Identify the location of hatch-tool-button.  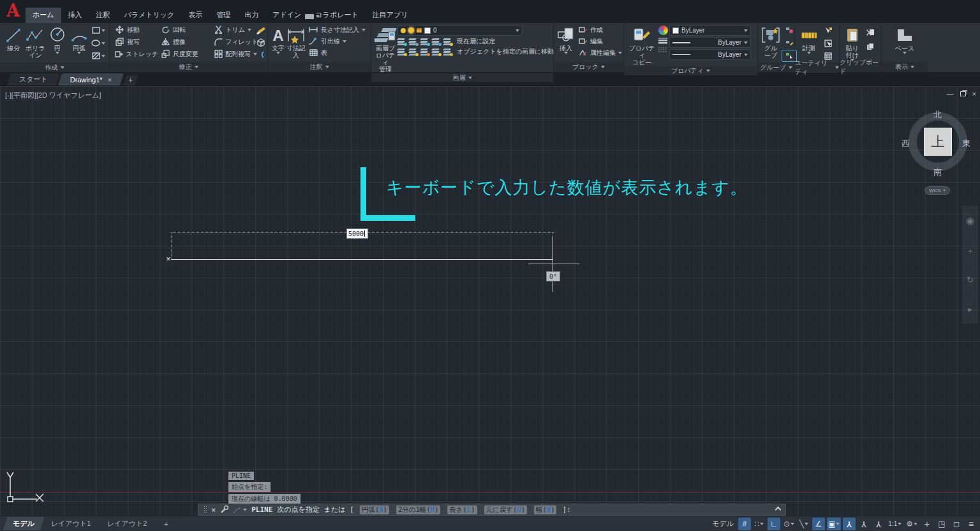
(98, 56).